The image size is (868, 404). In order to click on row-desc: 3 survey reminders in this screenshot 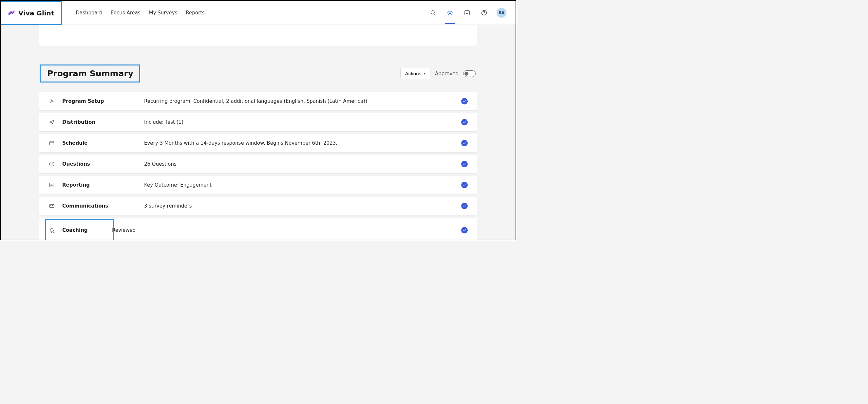, I will do `click(303, 206)`.